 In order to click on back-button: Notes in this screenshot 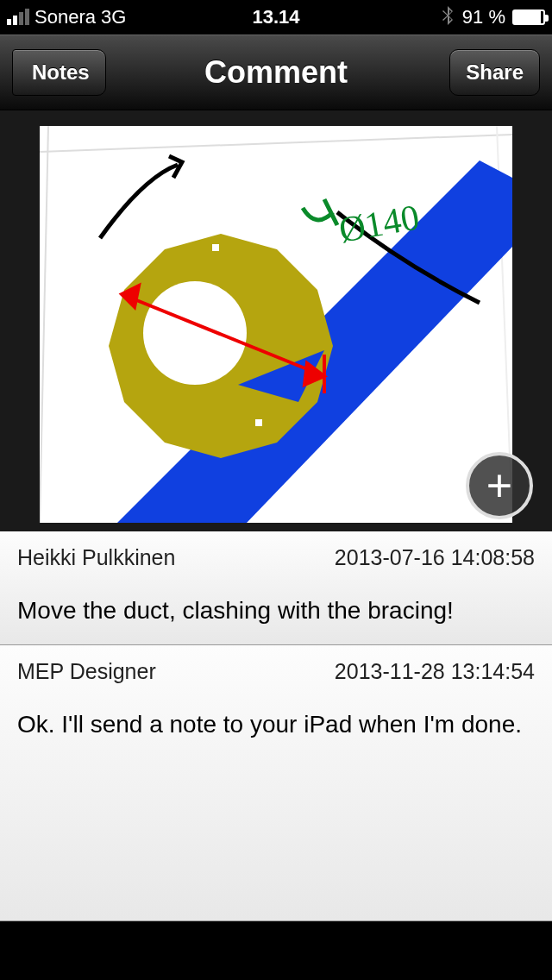, I will do `click(59, 72)`.